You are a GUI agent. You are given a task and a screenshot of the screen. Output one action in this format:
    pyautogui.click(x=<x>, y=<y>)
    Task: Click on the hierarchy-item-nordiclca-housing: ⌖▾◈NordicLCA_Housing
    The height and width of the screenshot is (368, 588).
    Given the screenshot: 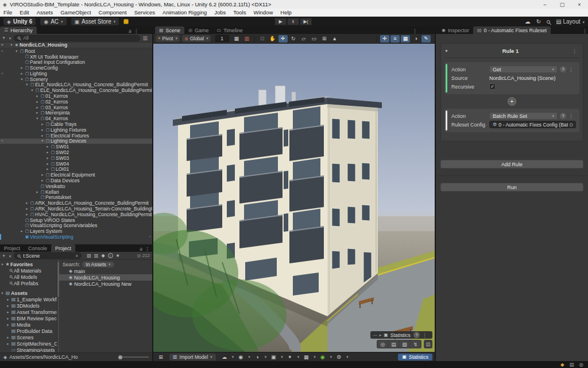 What is the action you would take?
    pyautogui.click(x=76, y=45)
    